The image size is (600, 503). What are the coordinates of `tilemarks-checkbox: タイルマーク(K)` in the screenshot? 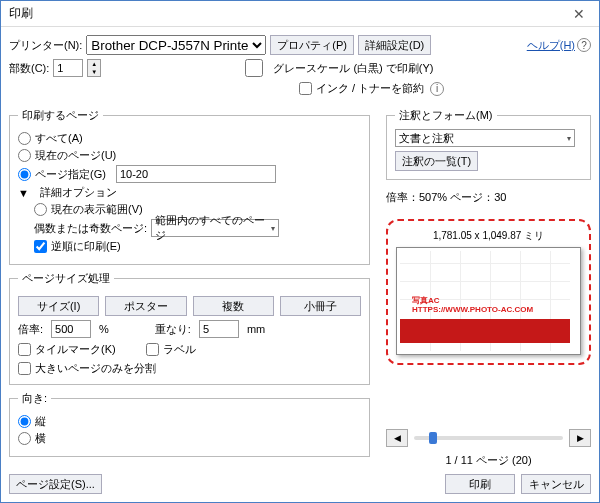 It's located at (67, 350).